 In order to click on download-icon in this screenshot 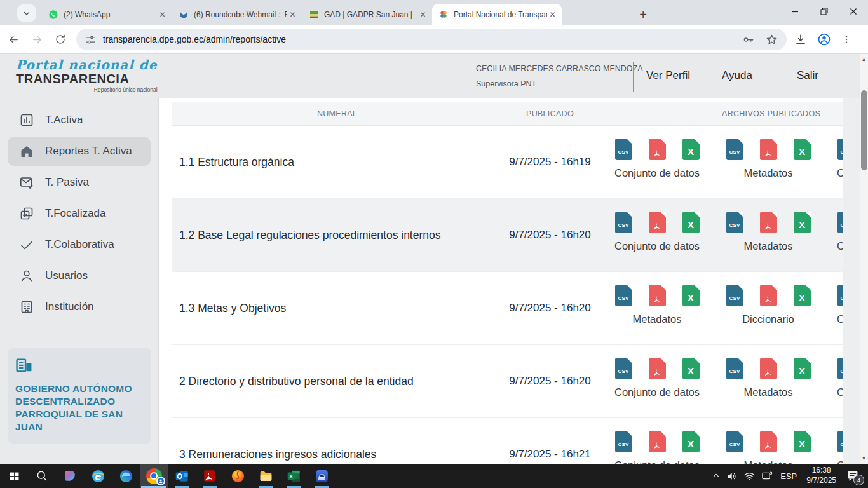, I will do `click(801, 39)`.